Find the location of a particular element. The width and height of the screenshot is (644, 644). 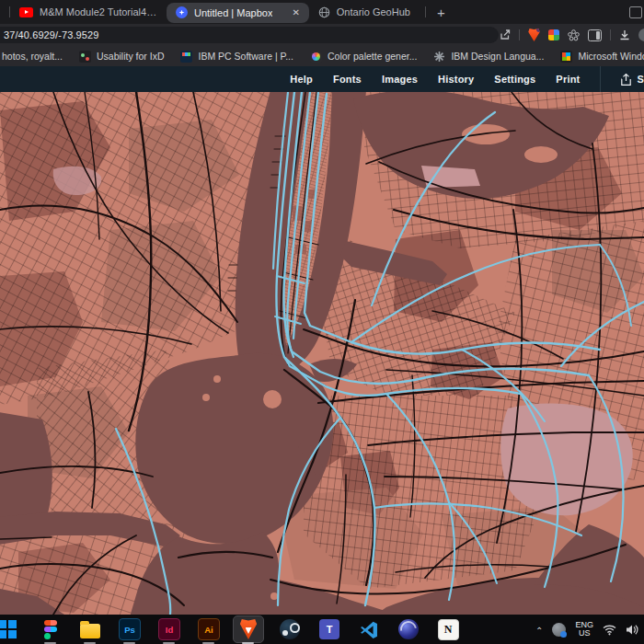

bookmark-ibm-pc-software: IBM PC Software | P... is located at coordinates (237, 57).